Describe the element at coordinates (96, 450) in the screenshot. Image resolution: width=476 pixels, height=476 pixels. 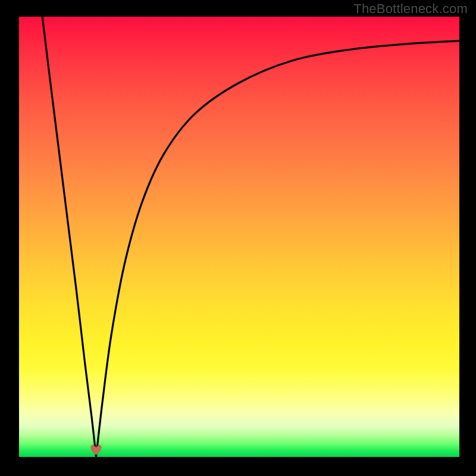
I see `optimum-heart-icon` at that location.